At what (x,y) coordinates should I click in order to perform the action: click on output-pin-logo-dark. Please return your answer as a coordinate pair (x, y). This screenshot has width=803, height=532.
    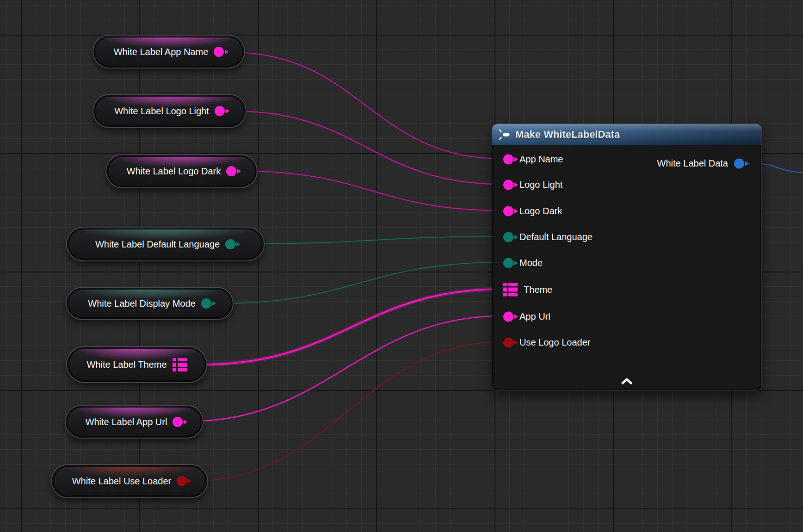
    Looking at the image, I should click on (231, 171).